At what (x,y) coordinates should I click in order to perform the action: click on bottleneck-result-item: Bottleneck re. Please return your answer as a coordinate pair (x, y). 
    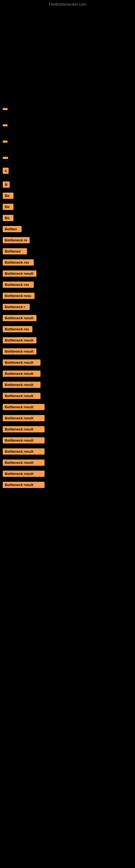
    Looking at the image, I should click on (16, 240).